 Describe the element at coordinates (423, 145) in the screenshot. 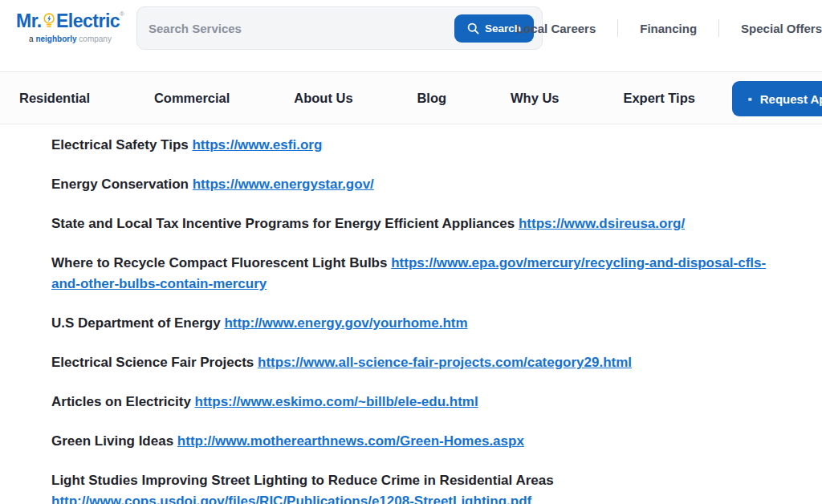

I see `list-item: Electrical Safety Tips https://www.esfi.…` at that location.